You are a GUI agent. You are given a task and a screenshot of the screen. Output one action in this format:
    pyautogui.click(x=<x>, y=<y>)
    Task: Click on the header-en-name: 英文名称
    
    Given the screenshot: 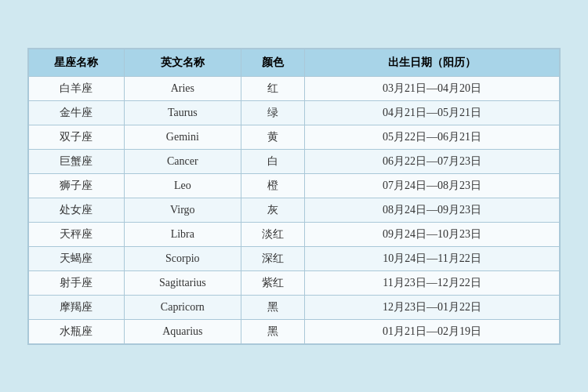 What is the action you would take?
    pyautogui.click(x=182, y=63)
    